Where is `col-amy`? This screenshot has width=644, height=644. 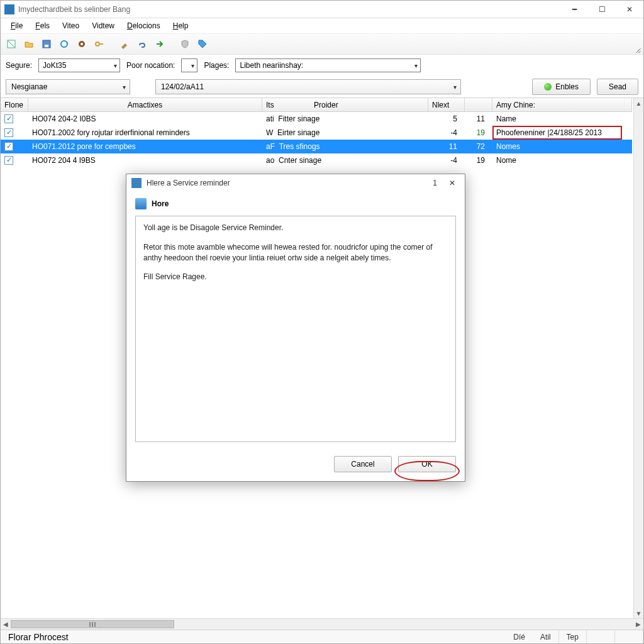
col-amy is located at coordinates (479, 105).